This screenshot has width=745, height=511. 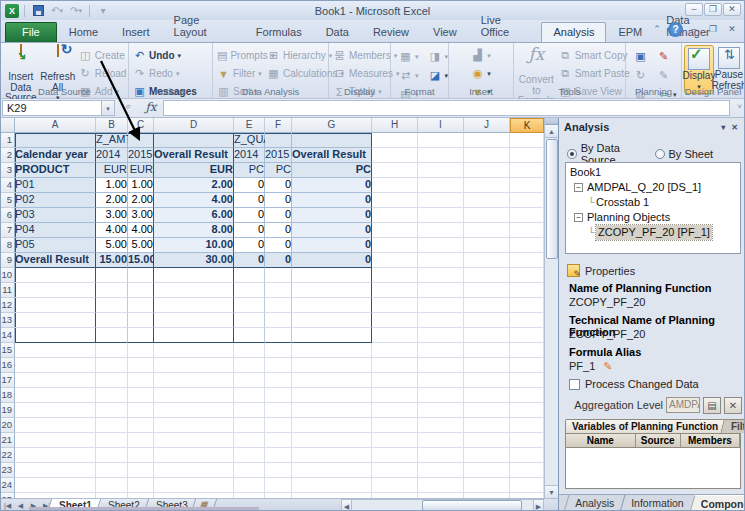 I want to click on cell-K19, so click(x=527, y=410).